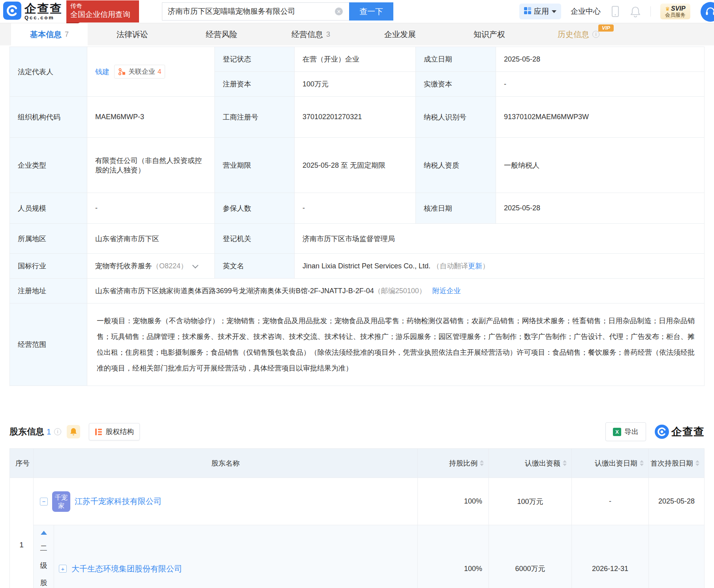 Image resolution: width=714 pixels, height=588 pixels. Describe the element at coordinates (635, 11) in the screenshot. I see `notification-bell-icon` at that location.